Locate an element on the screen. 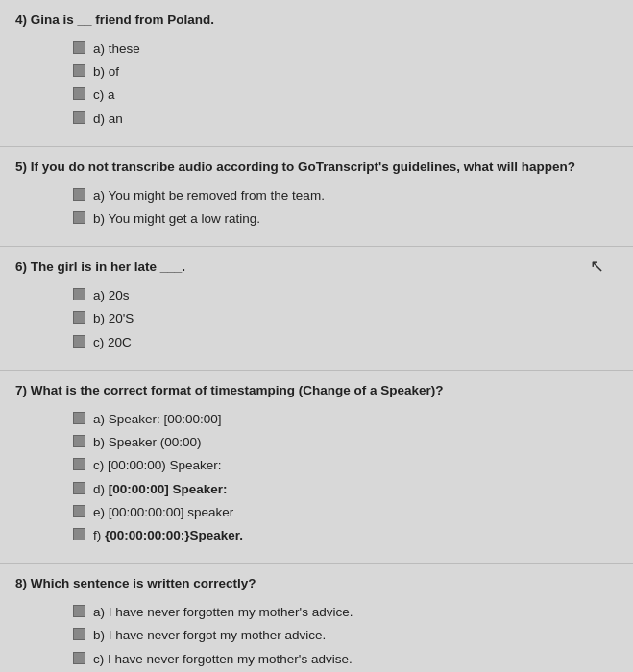 Image resolution: width=633 pixels, height=672 pixels. checkbox-q4b is located at coordinates (79, 71).